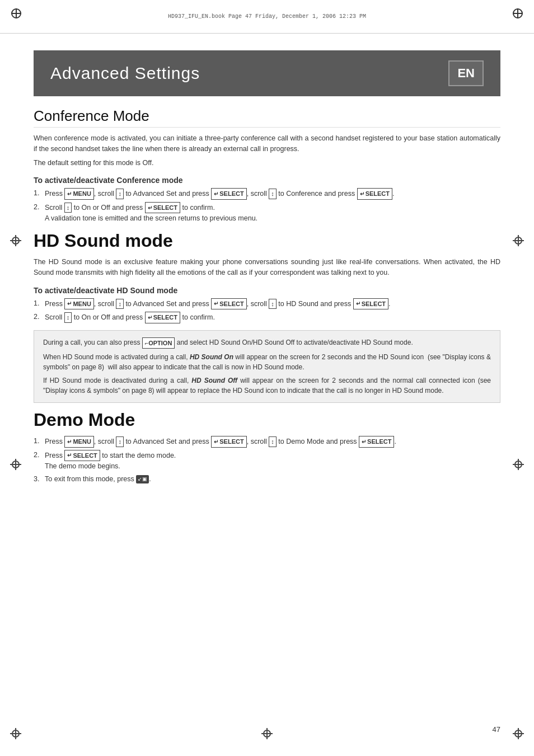 The width and height of the screenshot is (534, 756). What do you see at coordinates (267, 447) in the screenshot?
I see `demo-mode-section: Demo Mode 1. Press ↵MENU, scroll ↕ to Ad…` at bounding box center [267, 447].